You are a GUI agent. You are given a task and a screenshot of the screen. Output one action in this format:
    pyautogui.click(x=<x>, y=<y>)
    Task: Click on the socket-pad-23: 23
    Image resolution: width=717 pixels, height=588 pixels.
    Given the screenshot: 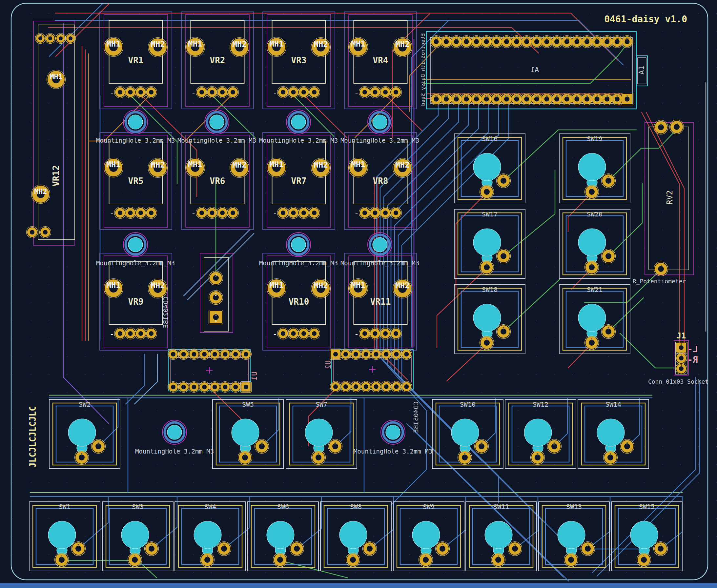 What is the action you would take?
    pyautogui.click(x=457, y=42)
    